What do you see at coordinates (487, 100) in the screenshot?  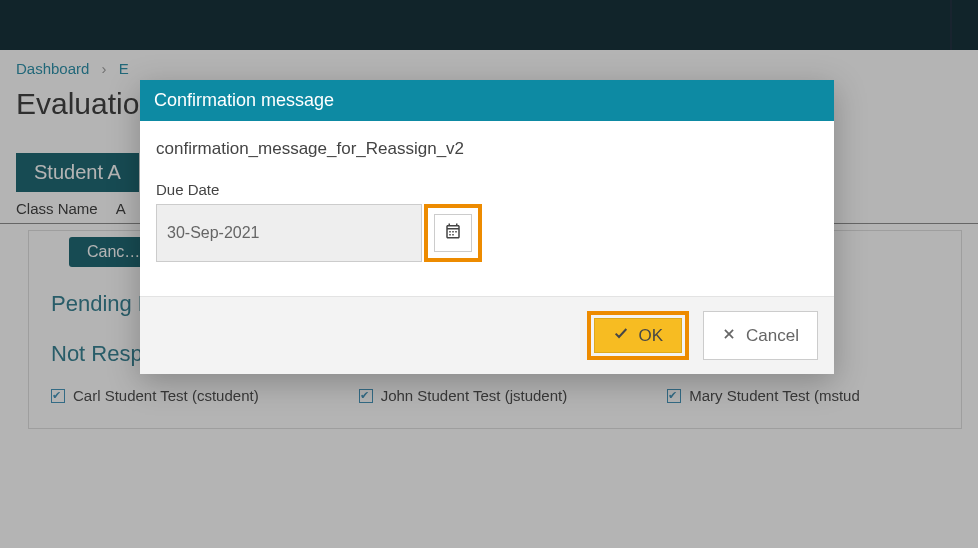 I see `modal-title: Confirmation message` at bounding box center [487, 100].